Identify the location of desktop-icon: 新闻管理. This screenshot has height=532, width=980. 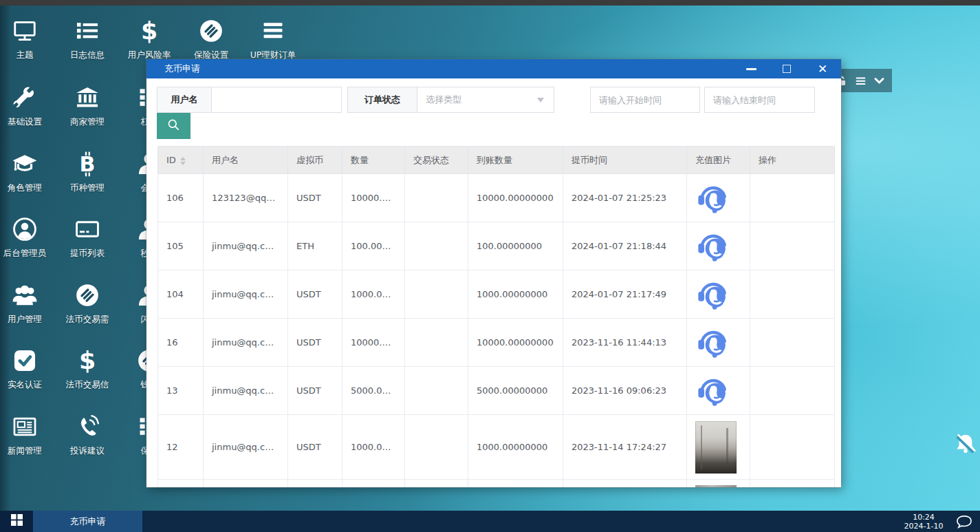
(28, 435).